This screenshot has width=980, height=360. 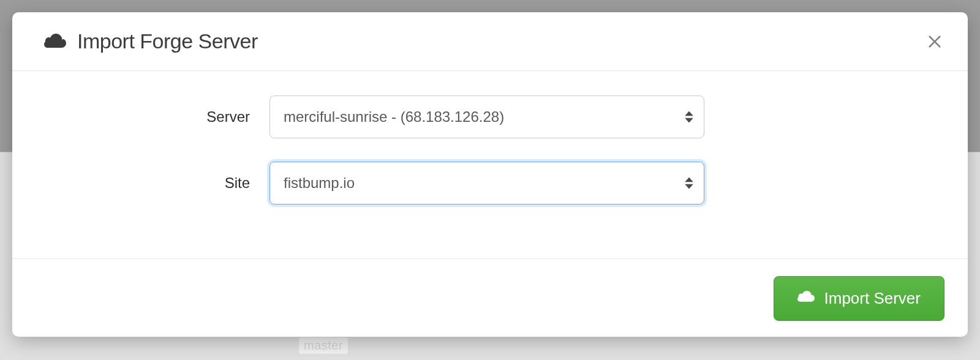 I want to click on bg-tag: master, so click(x=323, y=345).